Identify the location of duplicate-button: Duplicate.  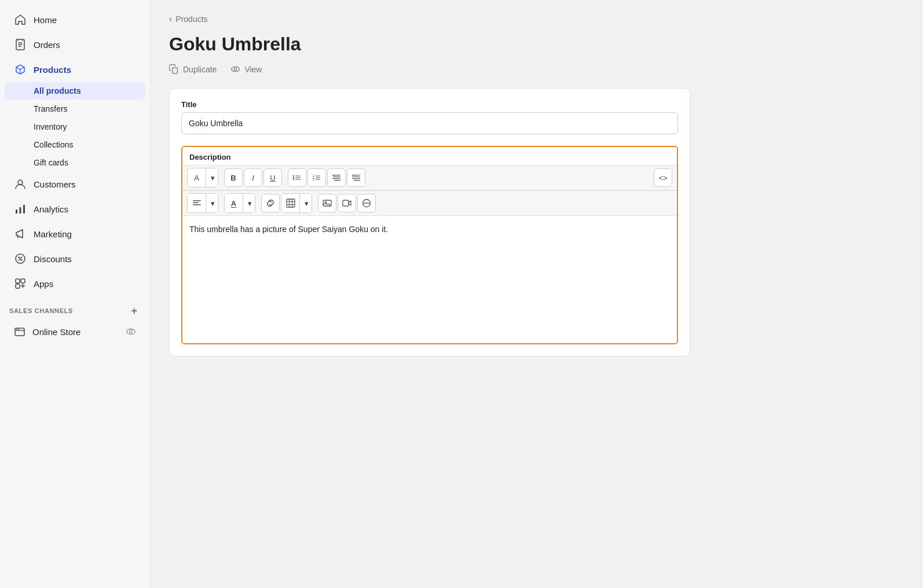
(193, 69).